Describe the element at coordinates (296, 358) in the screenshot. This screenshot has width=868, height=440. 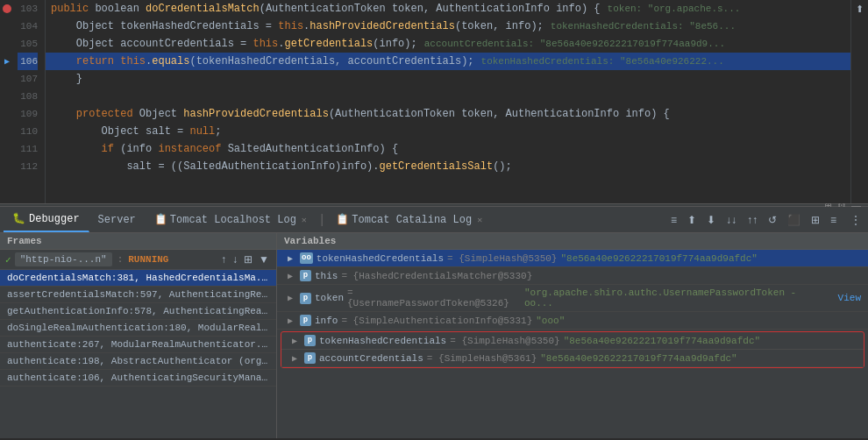
I see `var-arrow-aC-box: ▶` at that location.